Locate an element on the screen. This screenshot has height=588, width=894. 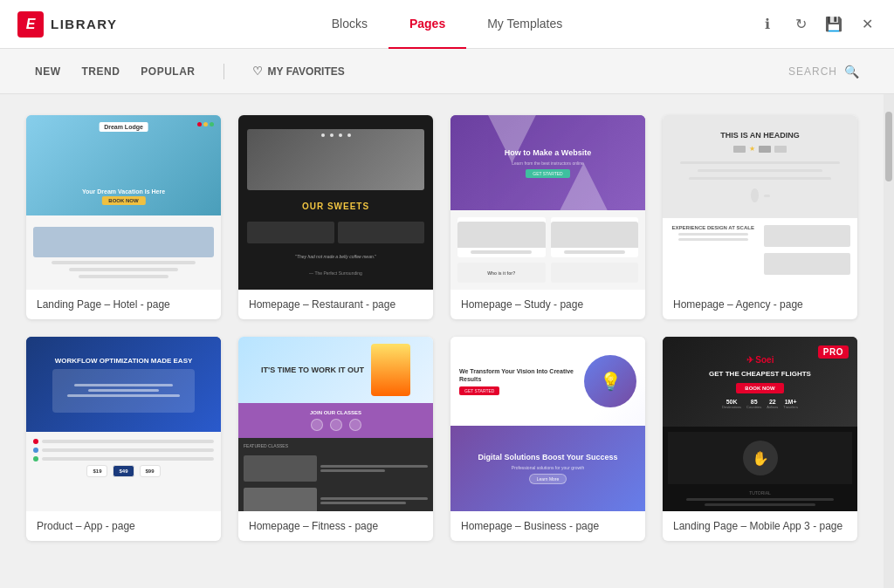
thumbnail-fitness: IT'S TIME TO WORK IT OUT JOIN OUR CLASSE… is located at coordinates (335, 424).